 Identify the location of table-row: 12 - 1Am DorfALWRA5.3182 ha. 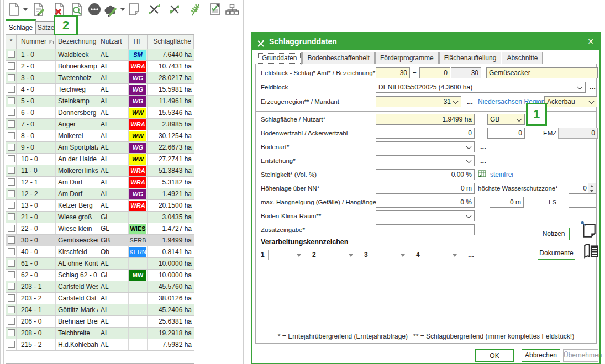
(100, 182).